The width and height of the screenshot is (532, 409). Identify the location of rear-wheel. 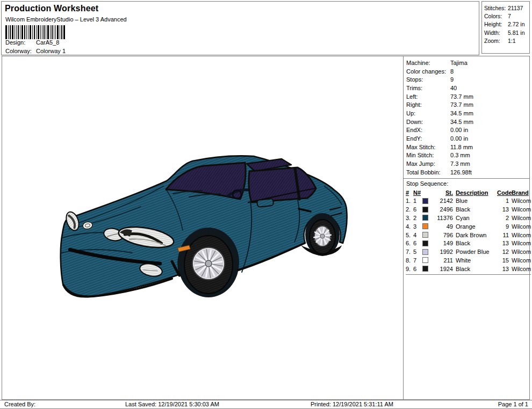
(322, 237).